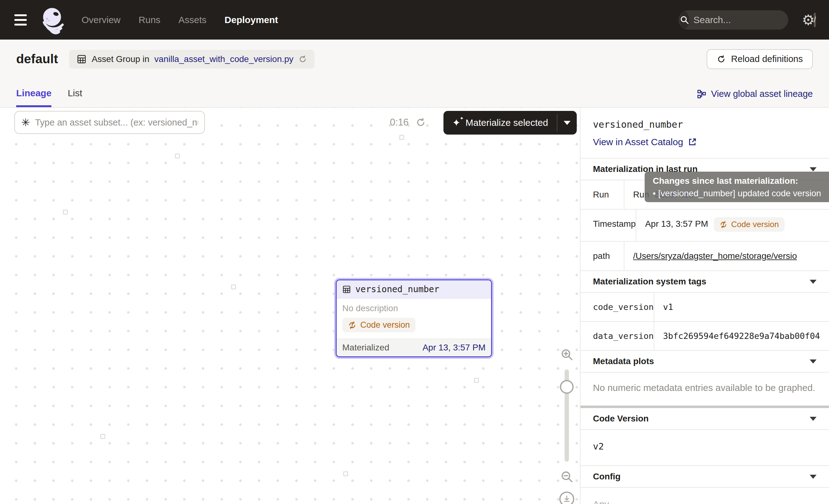 The image size is (829, 504). What do you see at coordinates (192, 59) in the screenshot?
I see `breadcrumb: Asset Group in vanilla_asset_with_code_v…` at bounding box center [192, 59].